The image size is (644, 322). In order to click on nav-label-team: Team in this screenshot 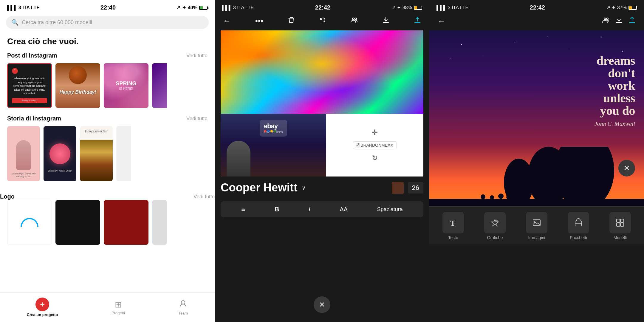, I will do `click(183, 313)`.